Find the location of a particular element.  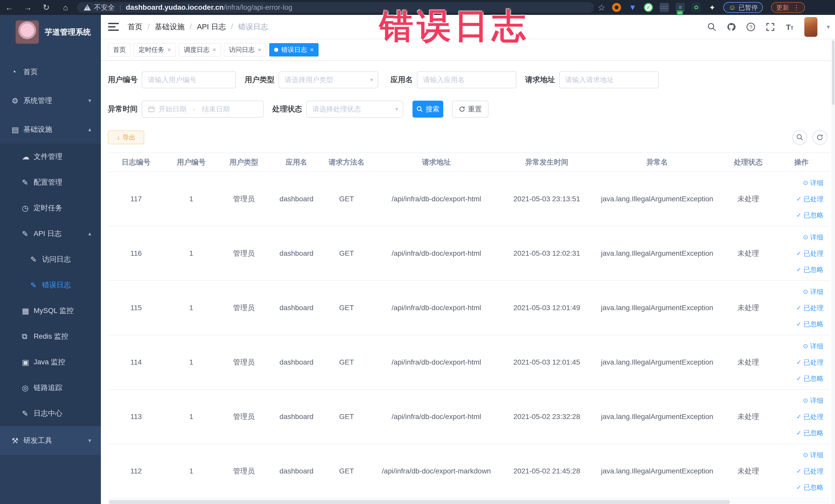

process-status-select: 请选择处理状态 ▾ is located at coordinates (355, 109).